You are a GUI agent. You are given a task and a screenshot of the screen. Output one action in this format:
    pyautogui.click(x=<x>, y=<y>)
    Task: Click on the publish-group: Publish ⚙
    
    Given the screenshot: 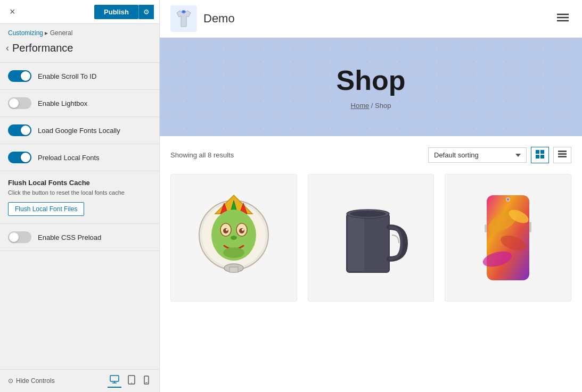 What is the action you would take?
    pyautogui.click(x=124, y=12)
    